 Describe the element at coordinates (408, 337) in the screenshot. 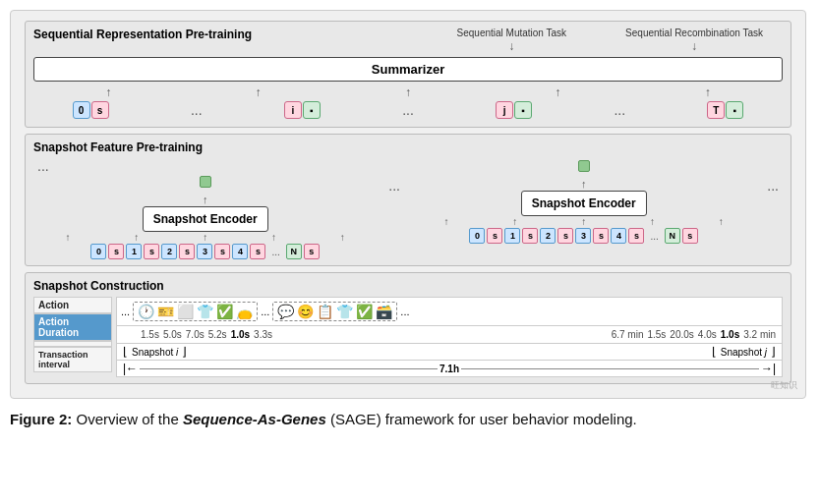

I see `construction-body: Action Action Duration Transaction inter…` at that location.